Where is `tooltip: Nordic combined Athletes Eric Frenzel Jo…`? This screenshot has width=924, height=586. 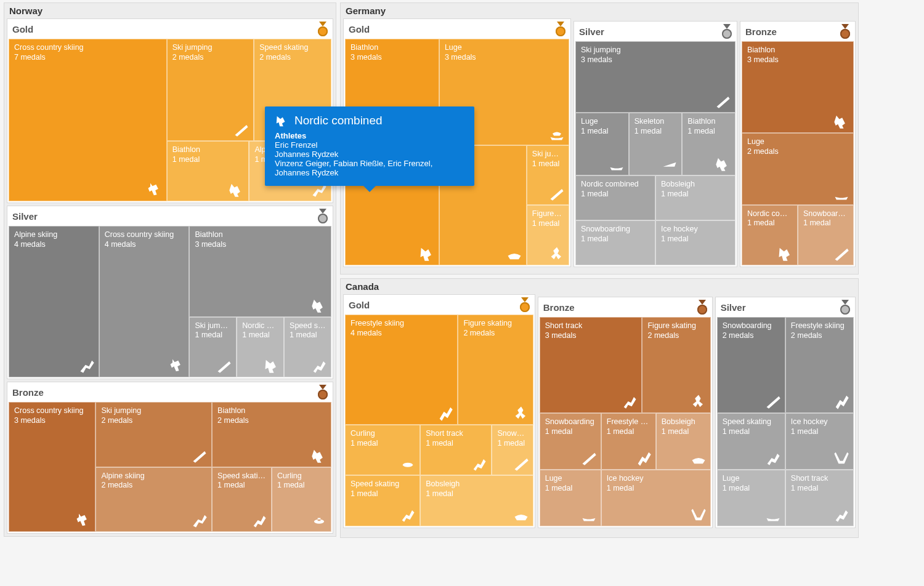 tooltip: Nordic combined Athletes Eric Frenzel Jo… is located at coordinates (370, 146).